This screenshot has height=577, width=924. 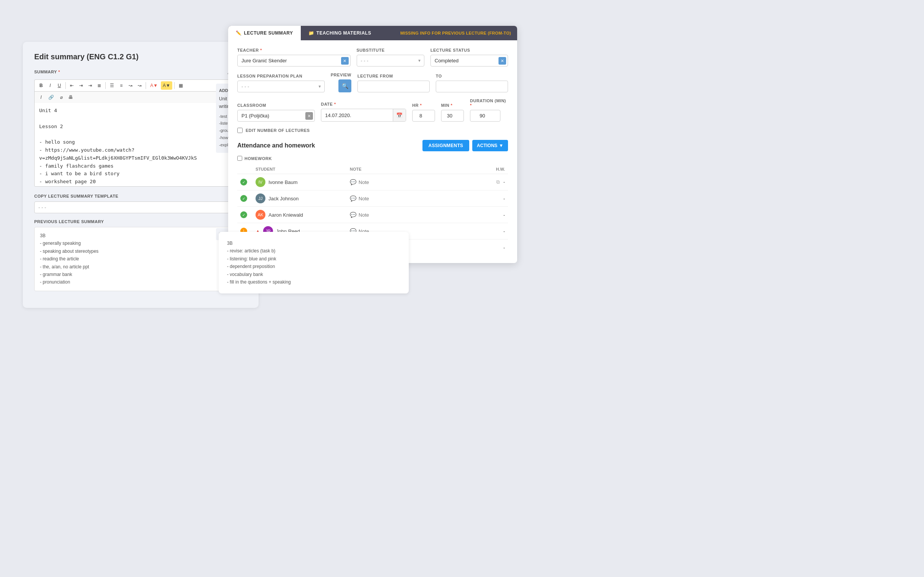 What do you see at coordinates (446, 146) in the screenshot?
I see `assignments-btn: ASSIGNMENTS` at bounding box center [446, 146].